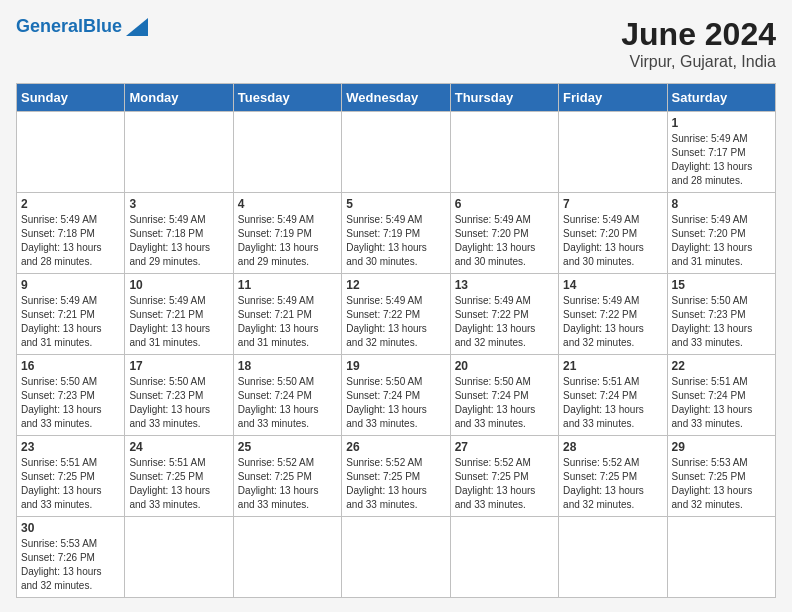 The height and width of the screenshot is (612, 792). What do you see at coordinates (396, 396) in the screenshot?
I see `calendar-week-4: 16Sunrise: 5:50 AM Sunset: 7:23 PM Dayli…` at bounding box center [396, 396].